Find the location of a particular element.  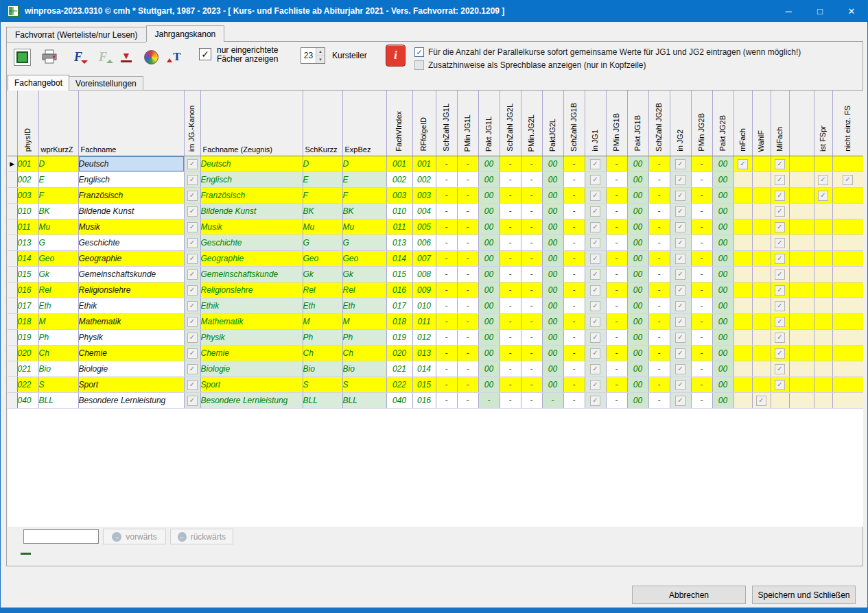

expbez-cell: BLL is located at coordinates (364, 400).